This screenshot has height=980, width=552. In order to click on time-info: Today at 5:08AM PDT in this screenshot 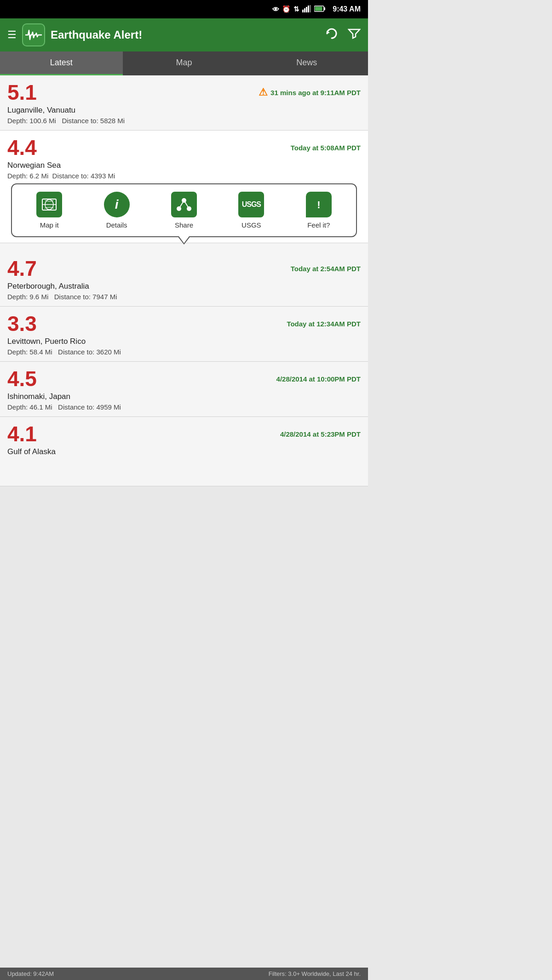, I will do `click(326, 148)`.